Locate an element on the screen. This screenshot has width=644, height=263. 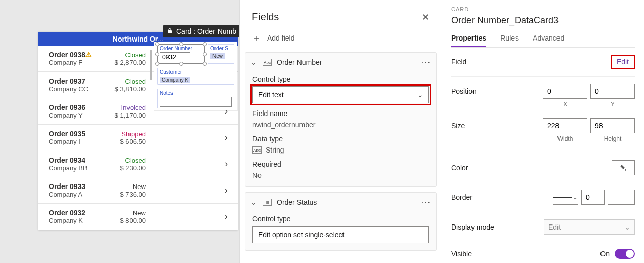
lock-icon is located at coordinates (170, 31).